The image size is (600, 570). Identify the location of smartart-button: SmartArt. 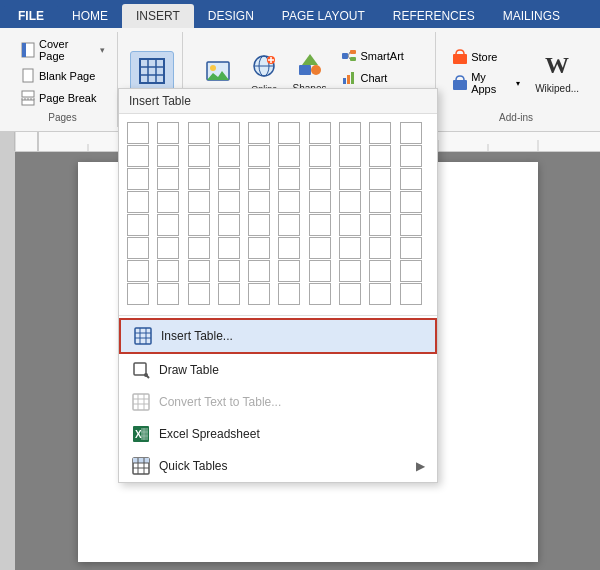
(382, 56).